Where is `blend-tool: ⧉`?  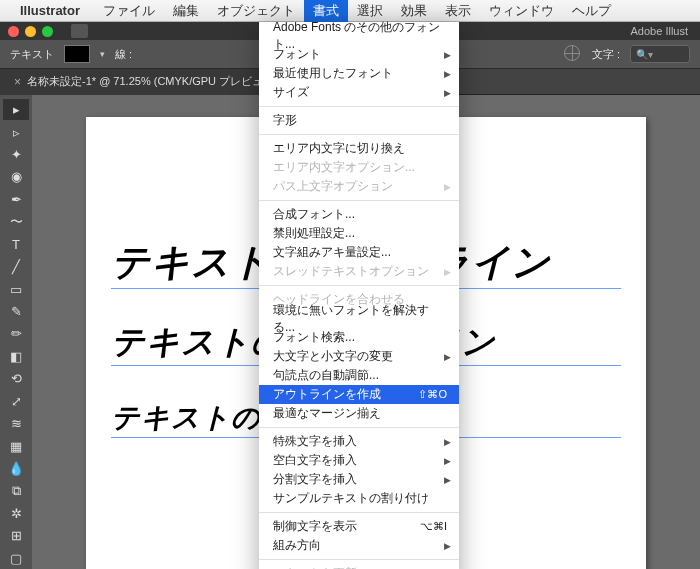
blend-tool: ⧉ is located at coordinates (16, 490).